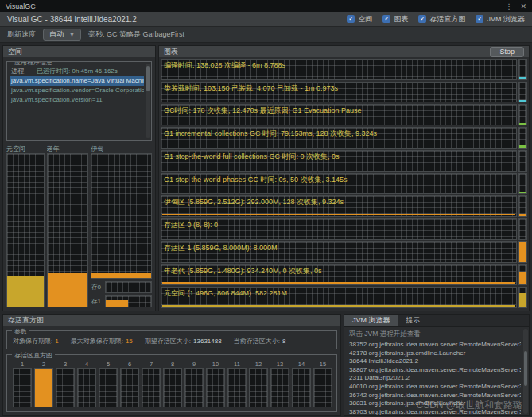 The width and height of the screenshot is (532, 417). What do you see at coordinates (25, 149) in the screenshot?
I see `metaspace-label: 元空间` at bounding box center [25, 149].